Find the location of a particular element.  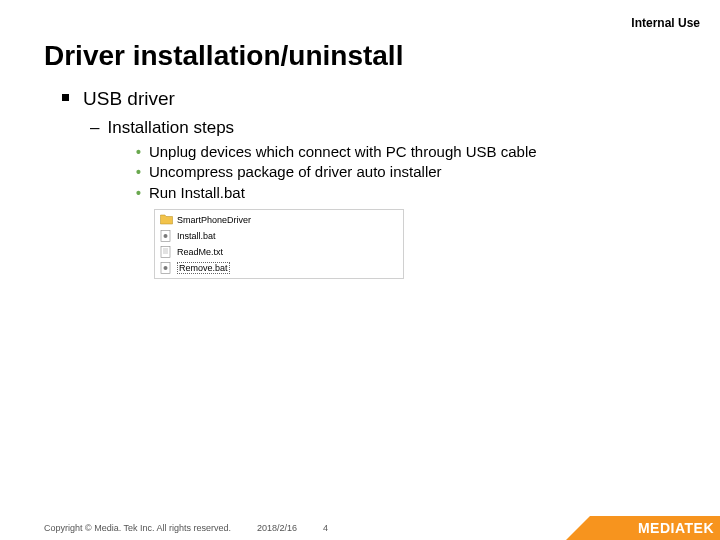

brand-prefix: MEDIA is located at coordinates (662, 528).